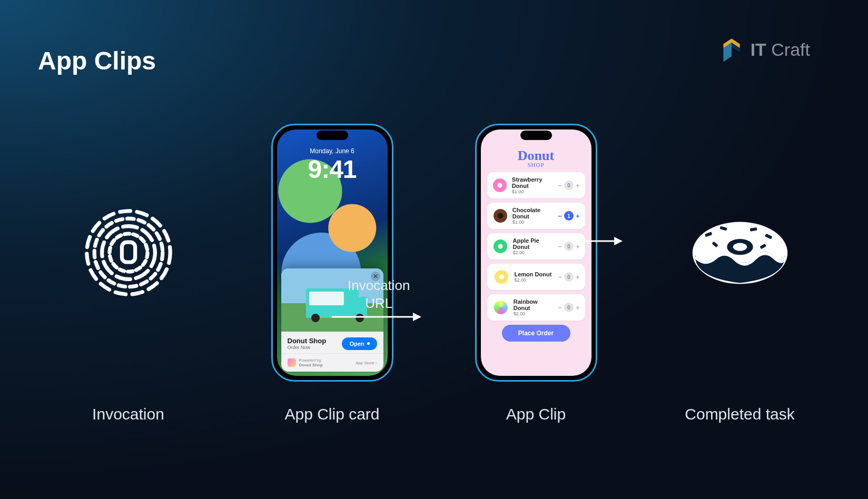 The image size is (868, 499). Describe the element at coordinates (534, 244) in the screenshot. I see `item-name: Apple Pie Donut` at that location.